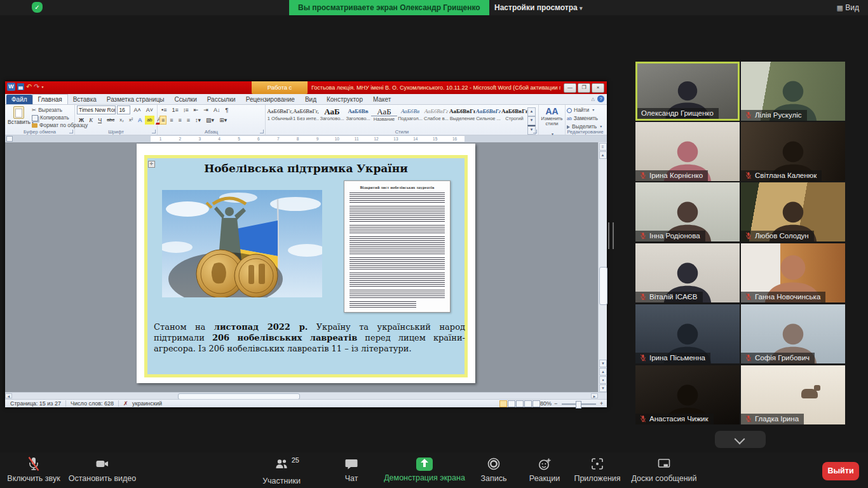  What do you see at coordinates (688, 212) in the screenshot?
I see `participant-tile: Інна Родіонова` at bounding box center [688, 212].